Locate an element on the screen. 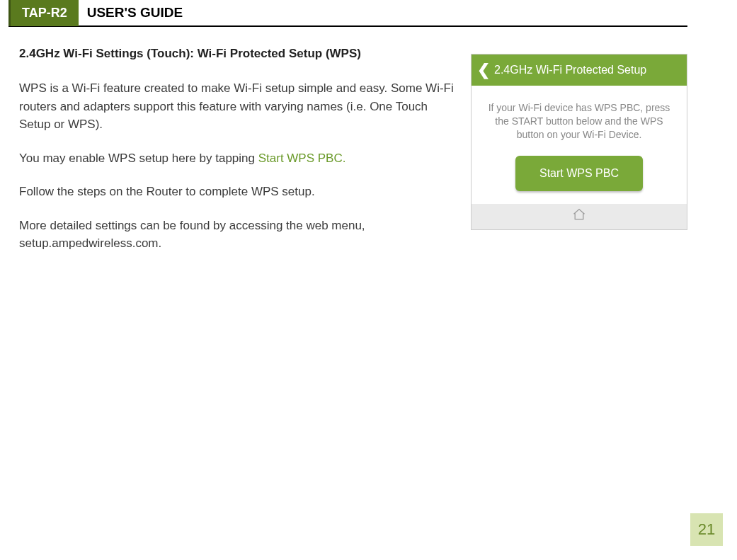 The image size is (737, 560). device-screenshot-panel: ❮ 2.4GHz Wi-Fi Protected Setup If your W… is located at coordinates (579, 142).